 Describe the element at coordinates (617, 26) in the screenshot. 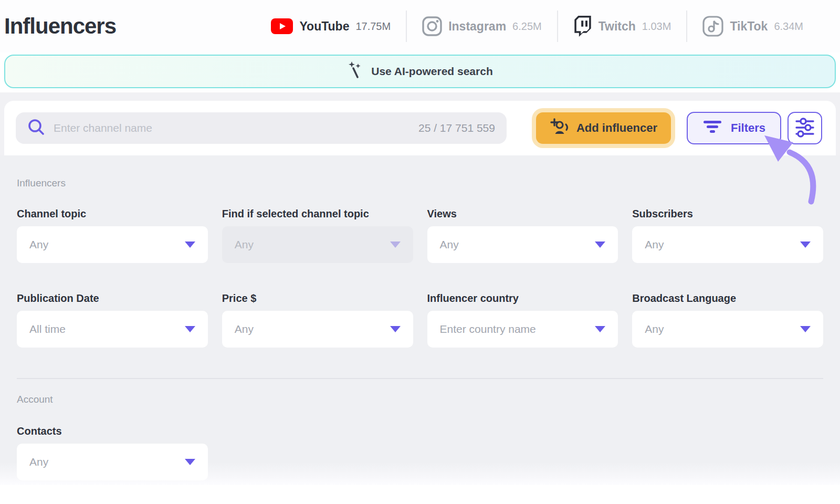

I see `tab-label: Twitch` at that location.